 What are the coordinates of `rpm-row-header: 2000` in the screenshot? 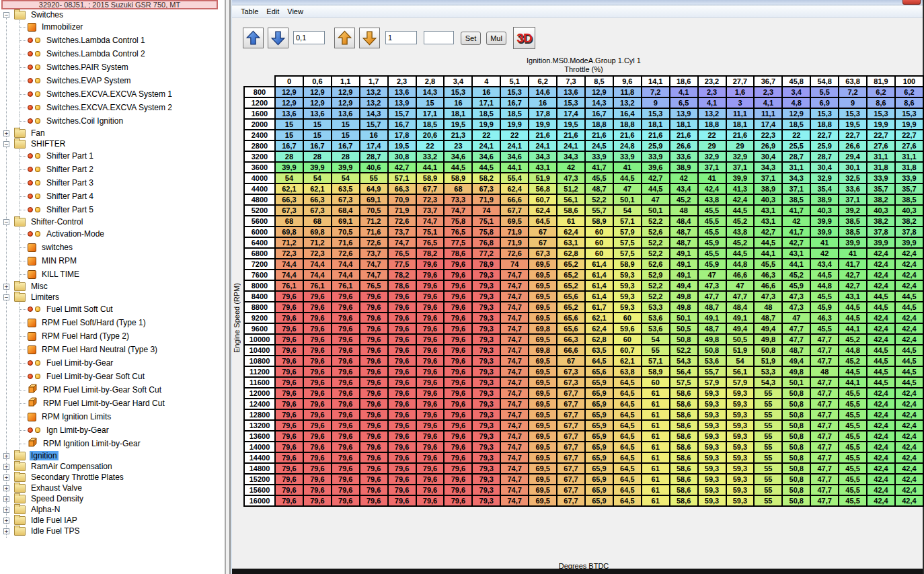 It's located at (260, 124).